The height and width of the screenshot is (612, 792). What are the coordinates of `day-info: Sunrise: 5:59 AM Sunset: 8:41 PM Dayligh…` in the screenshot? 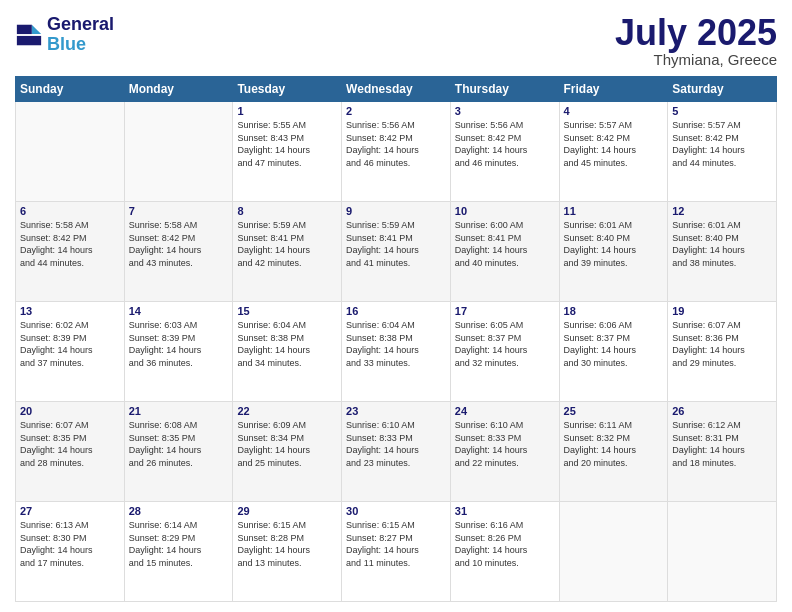 It's located at (396, 244).